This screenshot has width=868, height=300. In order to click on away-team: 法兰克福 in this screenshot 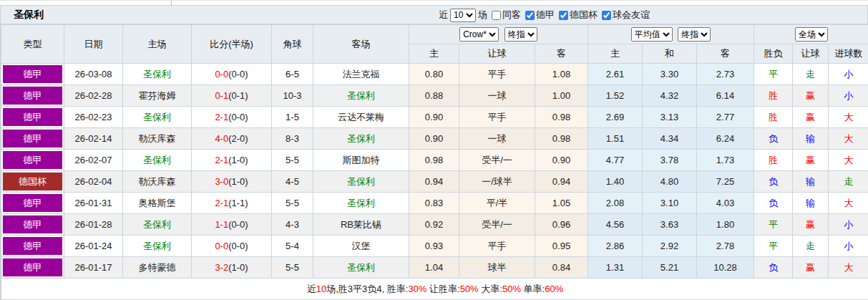, I will do `click(361, 74)`.